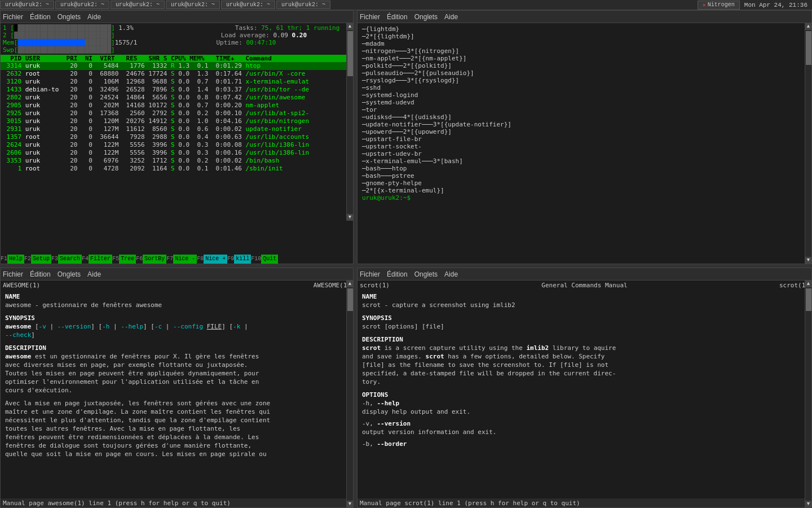  I want to click on taskbar-tab-1: uruk@uruk2: ~, so click(27, 5).